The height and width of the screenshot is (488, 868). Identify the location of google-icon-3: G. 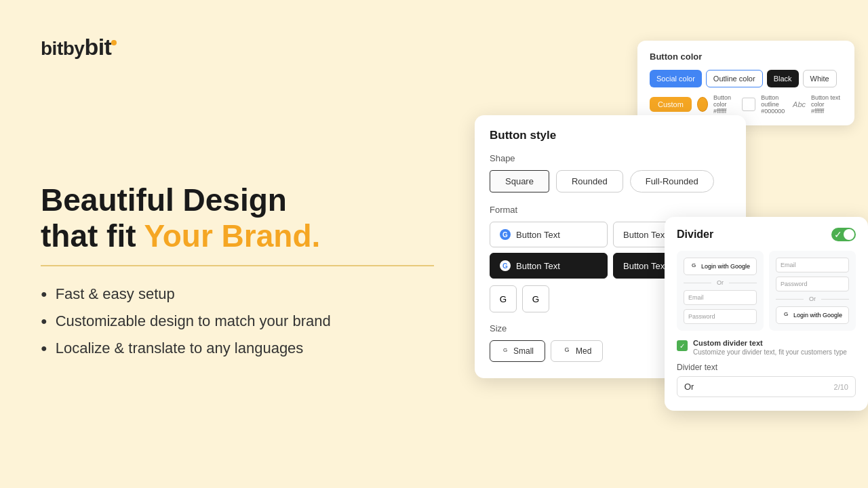
(505, 266).